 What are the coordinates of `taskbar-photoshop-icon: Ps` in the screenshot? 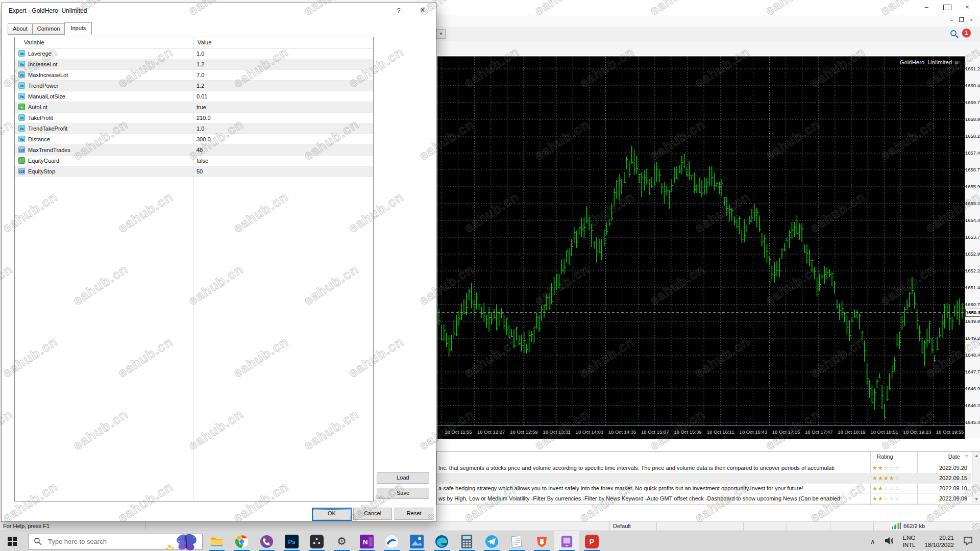 It's located at (292, 541).